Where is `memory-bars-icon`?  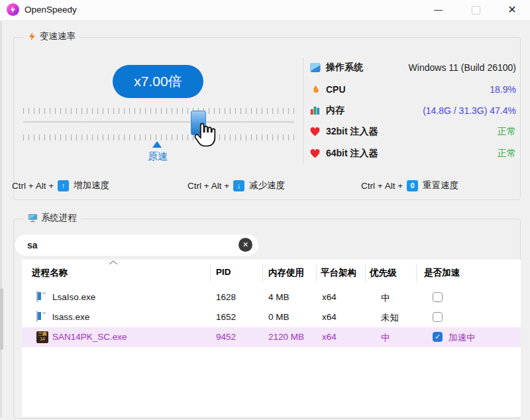 memory-bars-icon is located at coordinates (315, 110).